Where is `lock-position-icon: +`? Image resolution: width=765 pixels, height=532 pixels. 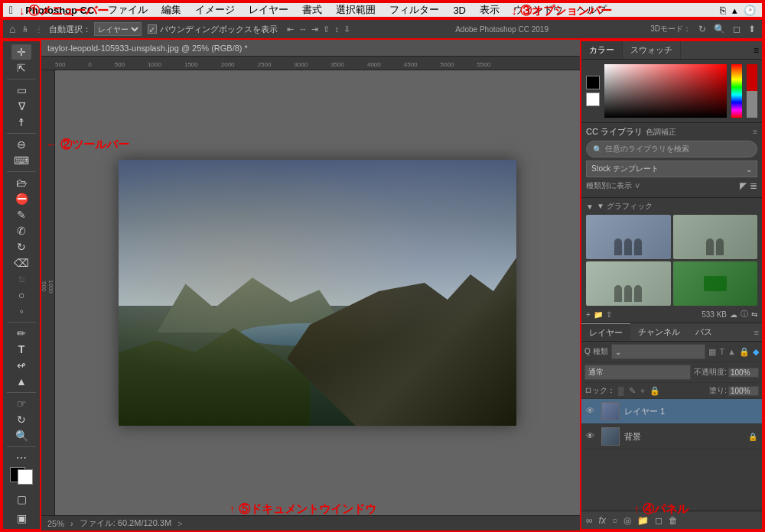 lock-position-icon: + is located at coordinates (643, 391).